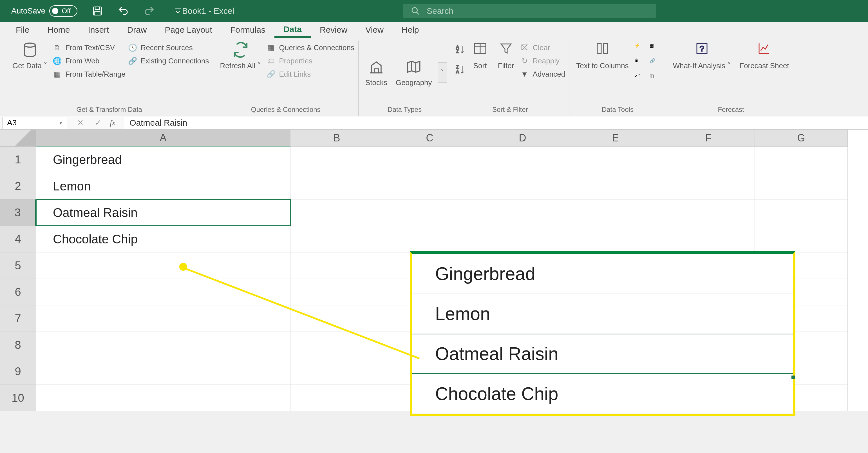 The width and height of the screenshot is (868, 453). Describe the element at coordinates (28, 11) in the screenshot. I see `autosave-label: AutoSave` at that location.